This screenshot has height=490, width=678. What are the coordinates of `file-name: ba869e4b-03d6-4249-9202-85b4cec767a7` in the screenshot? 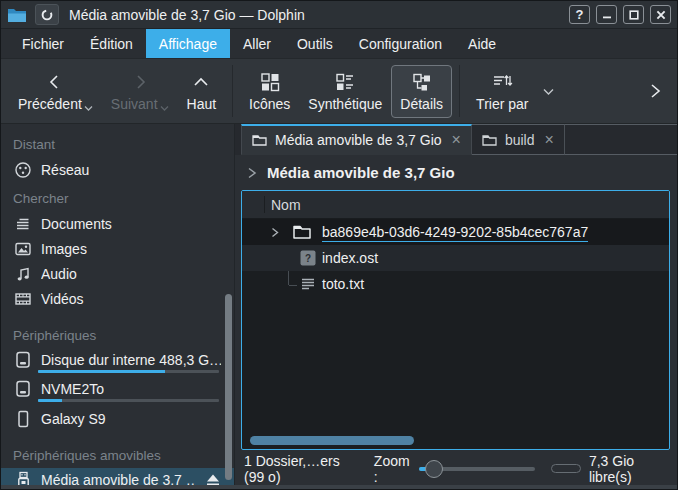 It's located at (455, 232).